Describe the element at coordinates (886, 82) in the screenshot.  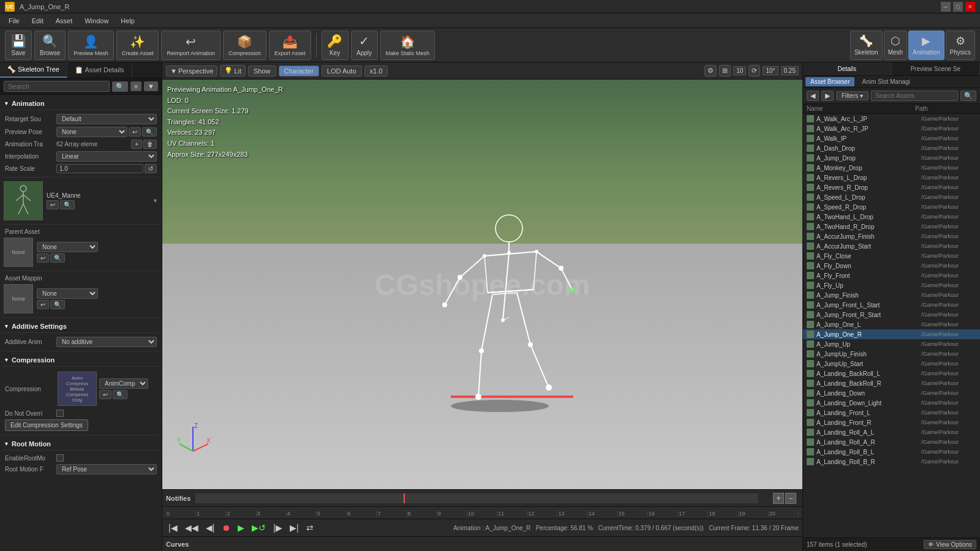
I see `subtab-anim-slot: Anim Slot Managi` at that location.